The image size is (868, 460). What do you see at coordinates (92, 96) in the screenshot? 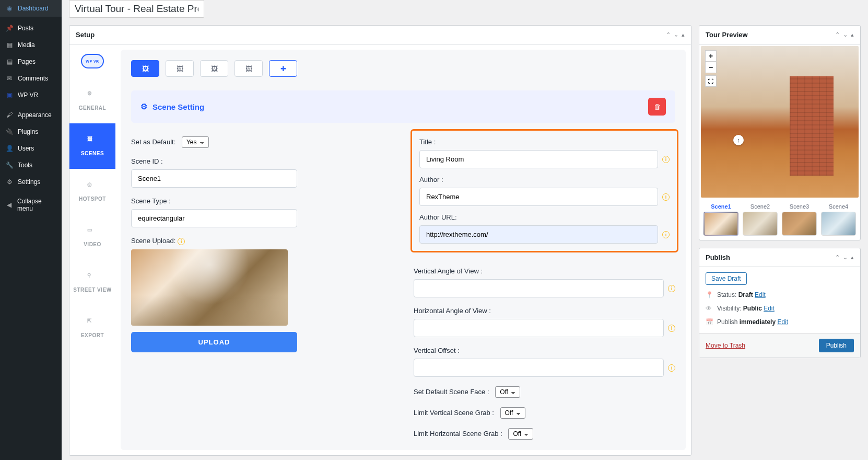
I see `gear-icon: ⚙` at bounding box center [92, 96].